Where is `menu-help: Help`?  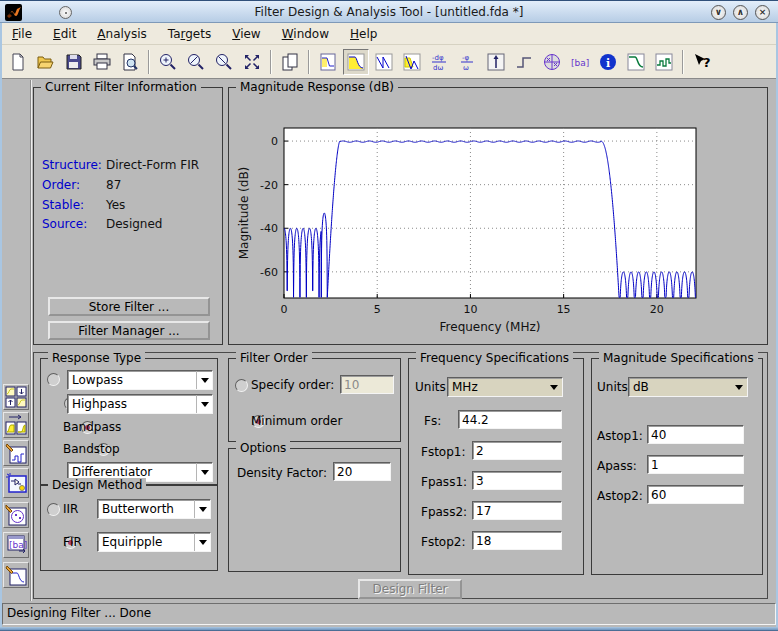 menu-help: Help is located at coordinates (364, 34).